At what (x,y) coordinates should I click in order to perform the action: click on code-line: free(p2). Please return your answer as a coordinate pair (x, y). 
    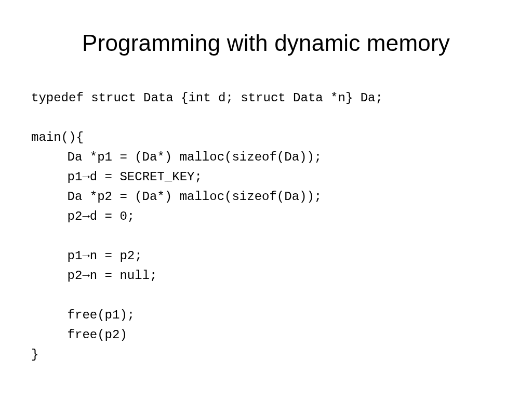
    Looking at the image, I should click on (98, 335).